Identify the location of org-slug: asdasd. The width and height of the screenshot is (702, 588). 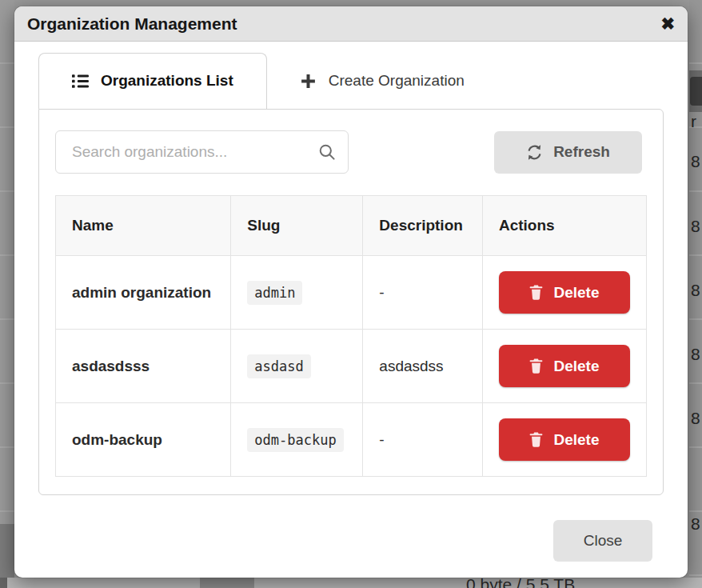
(278, 366).